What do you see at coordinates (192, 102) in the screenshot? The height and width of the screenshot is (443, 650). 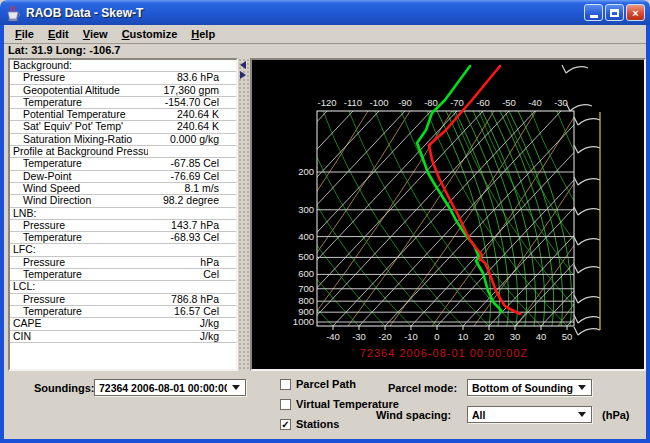 I see `row-value: -154.70 Cel` at bounding box center [192, 102].